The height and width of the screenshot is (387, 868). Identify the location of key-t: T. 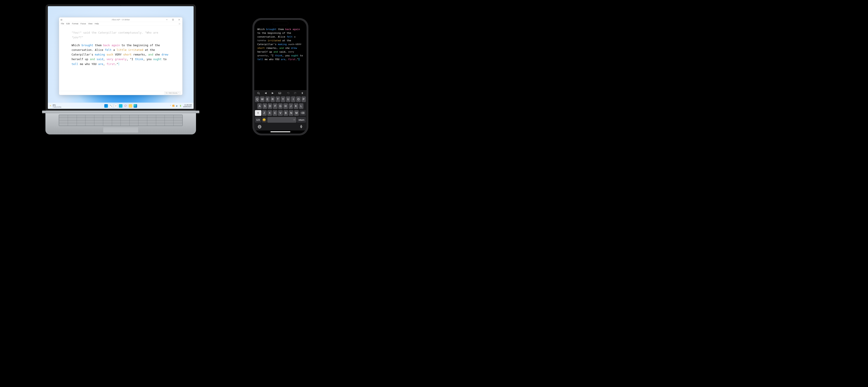
(278, 100).